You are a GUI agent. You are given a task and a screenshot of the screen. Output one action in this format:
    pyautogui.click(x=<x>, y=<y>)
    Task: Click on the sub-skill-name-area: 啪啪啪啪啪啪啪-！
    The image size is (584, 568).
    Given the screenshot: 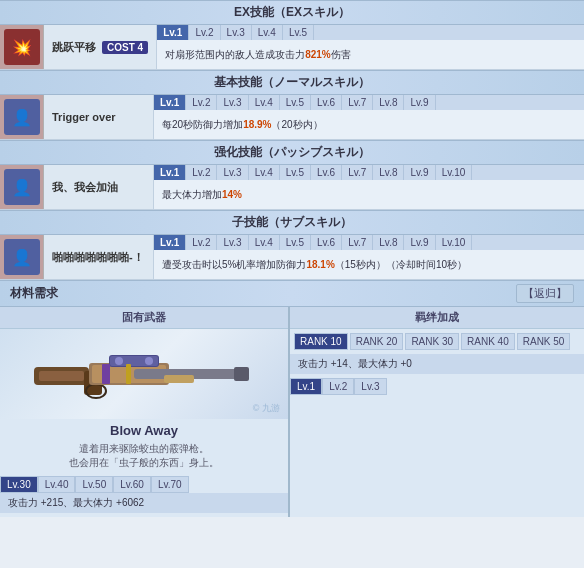 What is the action you would take?
    pyautogui.click(x=99, y=257)
    